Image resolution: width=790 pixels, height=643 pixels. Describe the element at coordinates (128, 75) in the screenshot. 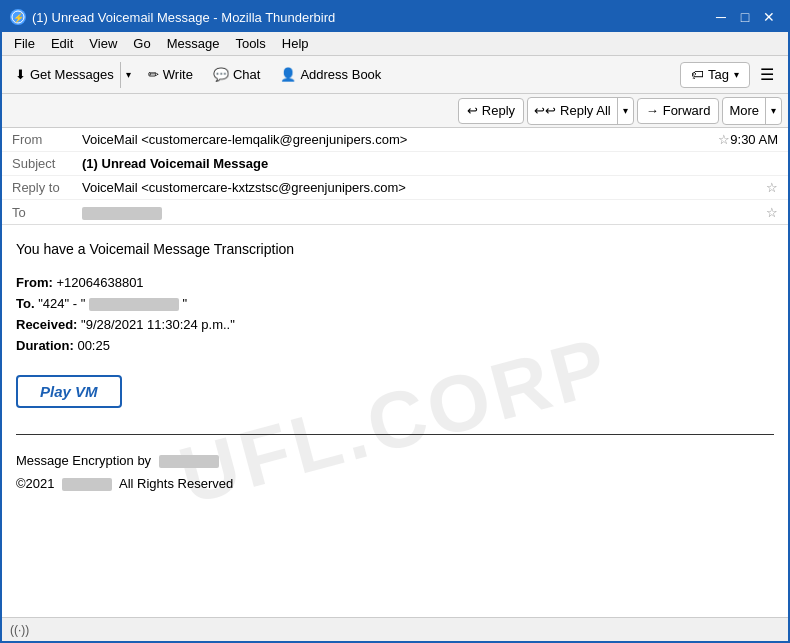

I see `get-messages-dropdown: ▾` at that location.